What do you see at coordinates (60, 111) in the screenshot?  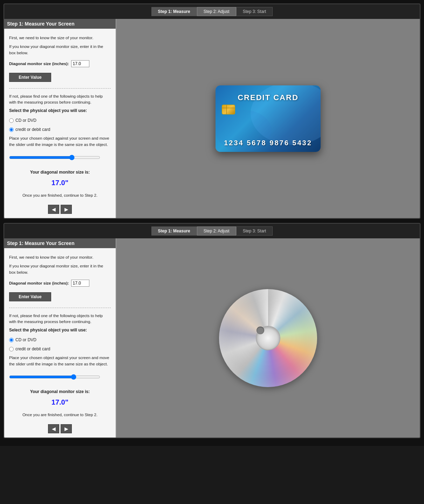 I see `select-label-top: Select the physical object you will use:` at bounding box center [60, 111].